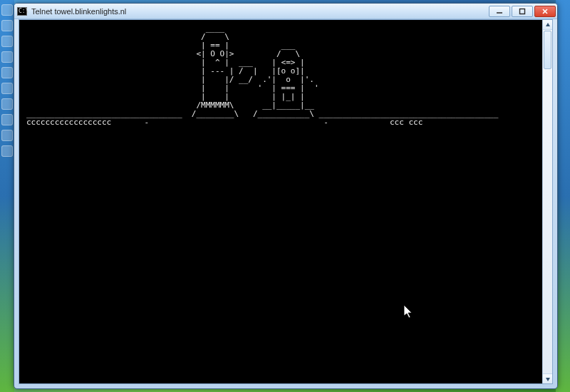 This screenshot has height=392, width=570. What do you see at coordinates (78, 11) in the screenshot?
I see `window-title: Telnet towel.blinkenlights.nl` at bounding box center [78, 11].